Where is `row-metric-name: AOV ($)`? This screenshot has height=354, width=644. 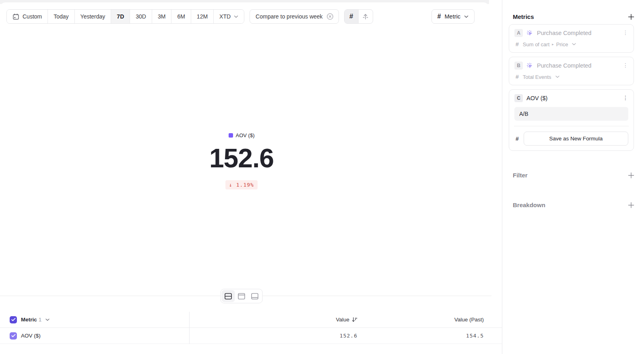
row-metric-name: AOV ($) is located at coordinates (31, 335).